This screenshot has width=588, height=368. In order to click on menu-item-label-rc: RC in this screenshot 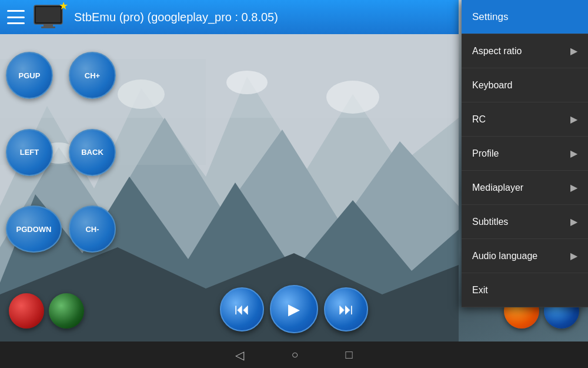, I will do `click(479, 120)`.